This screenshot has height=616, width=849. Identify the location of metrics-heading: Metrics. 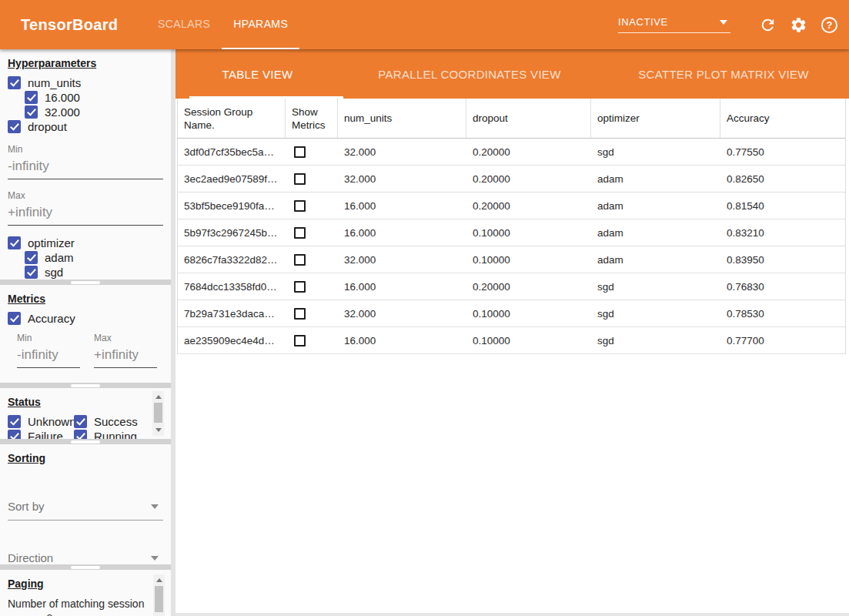
(85, 299).